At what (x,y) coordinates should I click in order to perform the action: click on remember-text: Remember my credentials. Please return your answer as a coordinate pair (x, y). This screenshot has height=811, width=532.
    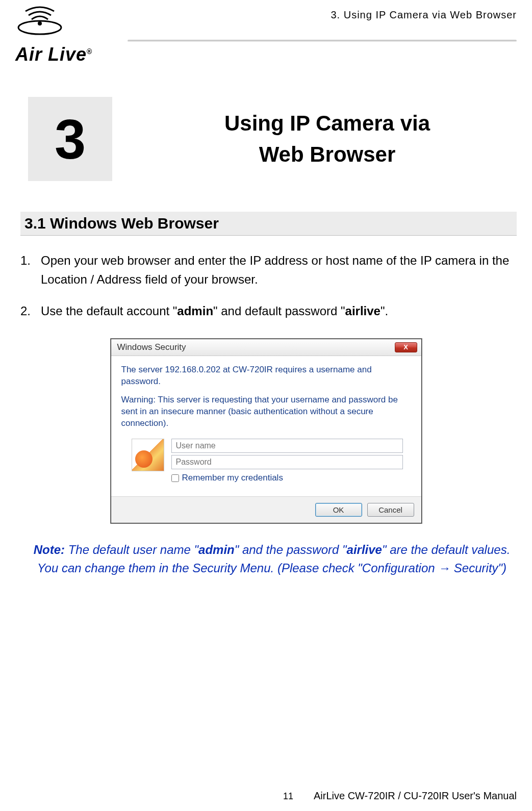
    Looking at the image, I should click on (233, 478).